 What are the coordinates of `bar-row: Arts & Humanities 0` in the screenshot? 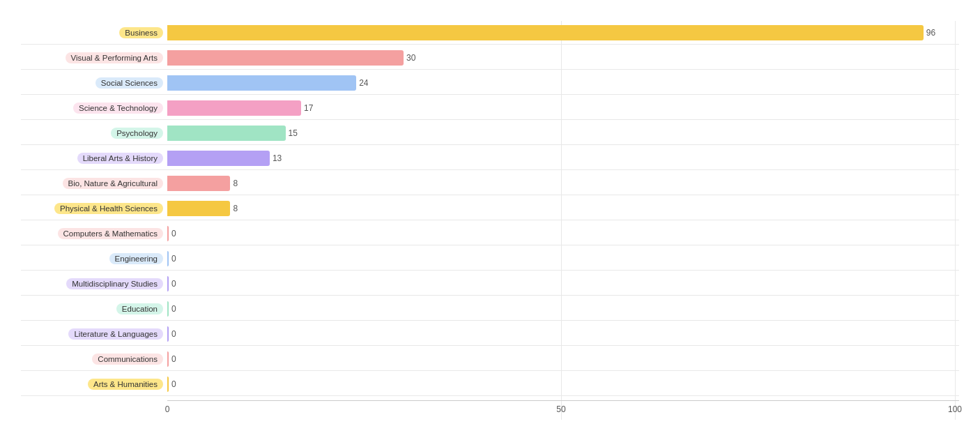 It's located at (490, 384).